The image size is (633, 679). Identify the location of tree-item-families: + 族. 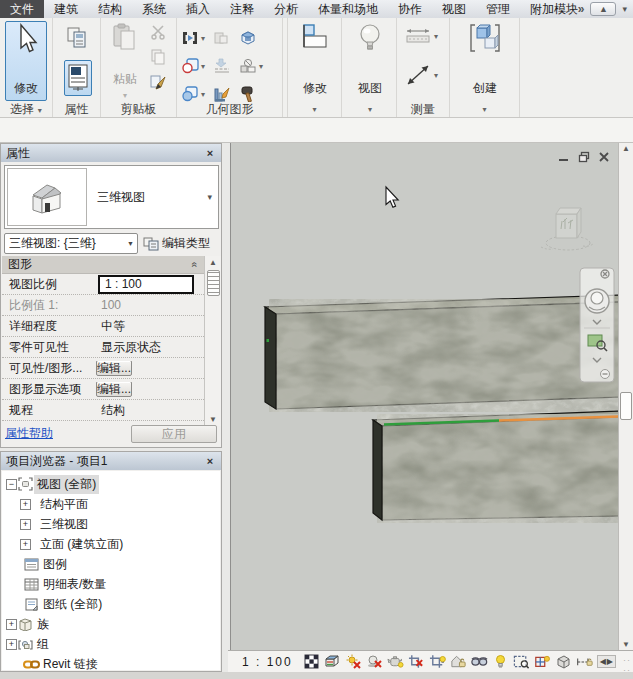
(111, 624).